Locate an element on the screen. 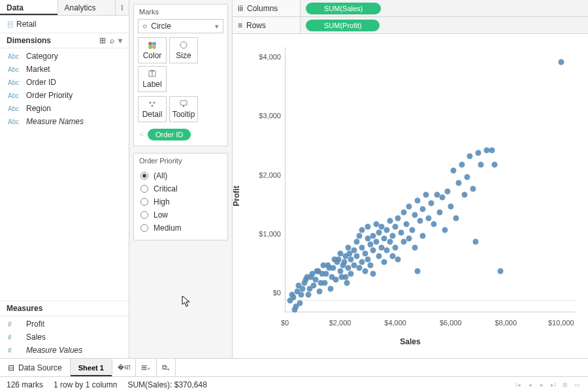  grid-icon: ⊞ is located at coordinates (565, 385).